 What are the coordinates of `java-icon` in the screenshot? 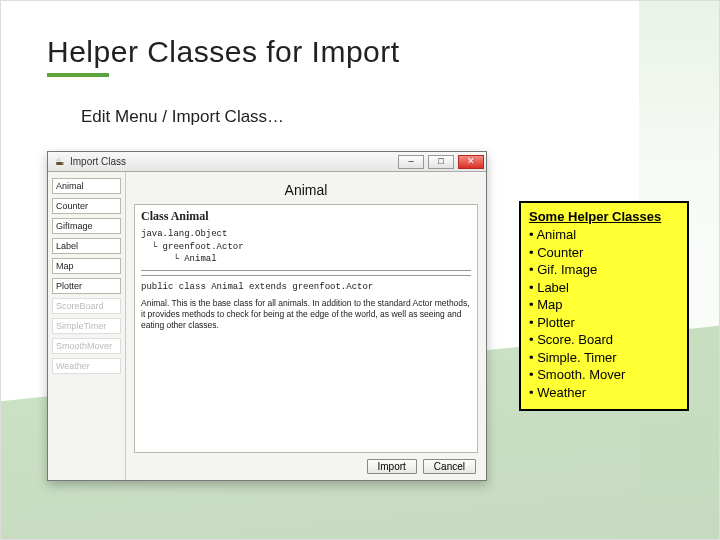 It's located at (60, 162).